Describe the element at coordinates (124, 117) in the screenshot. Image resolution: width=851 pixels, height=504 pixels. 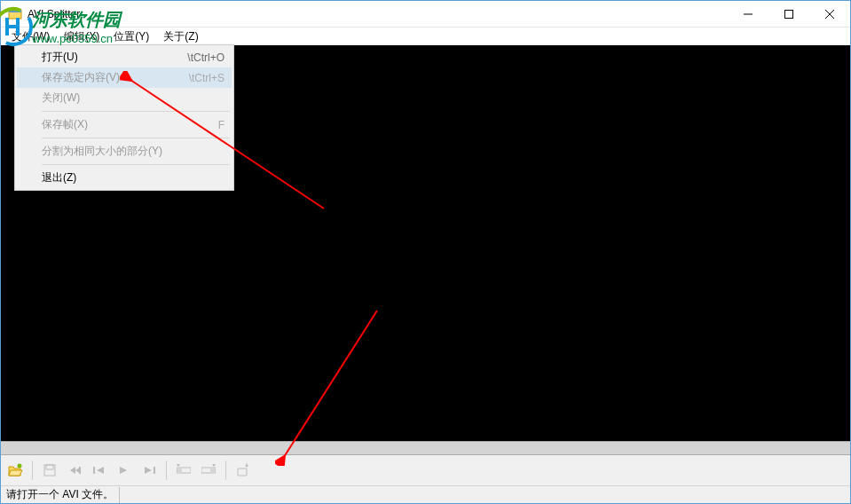
I see `file-menu-dropdown: 打开(U) \tCtrl+O 保存选定内容(V) \tCtrl+S 关闭(W) …` at that location.